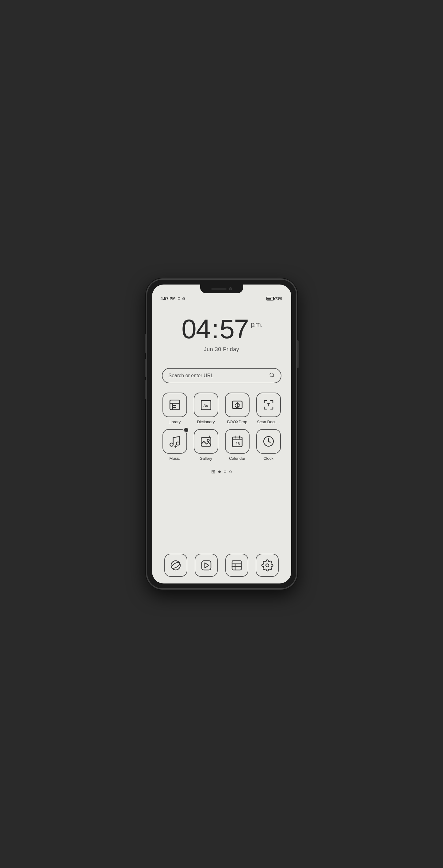  Describe the element at coordinates (230, 289) in the screenshot. I see `notch-camera` at that location.